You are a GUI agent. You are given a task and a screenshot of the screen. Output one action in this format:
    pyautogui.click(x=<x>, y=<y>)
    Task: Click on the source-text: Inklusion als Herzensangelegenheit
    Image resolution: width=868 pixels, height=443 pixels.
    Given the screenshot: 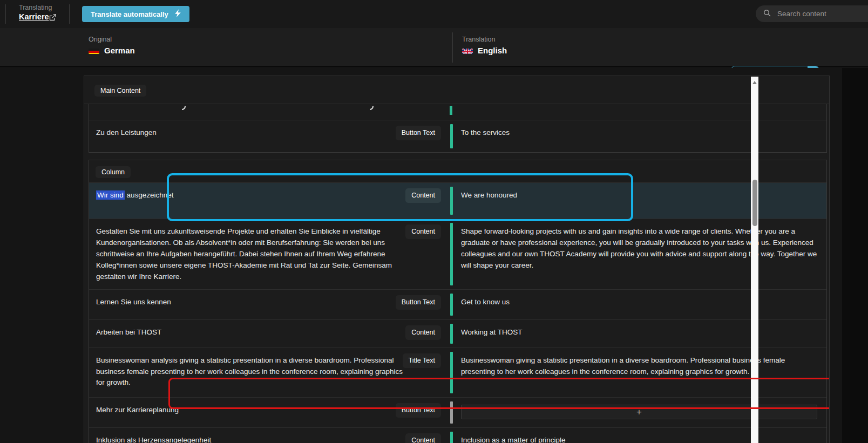 What is the action you would take?
    pyautogui.click(x=252, y=439)
    